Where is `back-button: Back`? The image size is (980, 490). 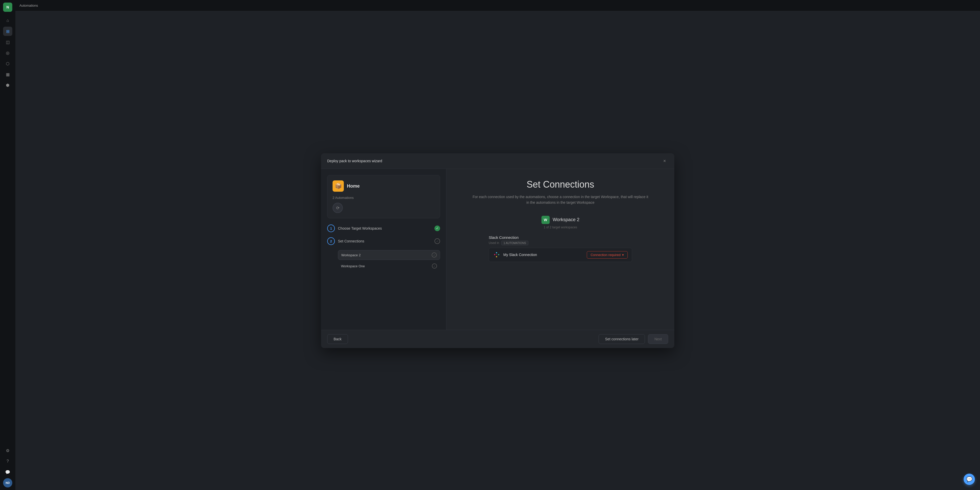 back-button: Back is located at coordinates (338, 339).